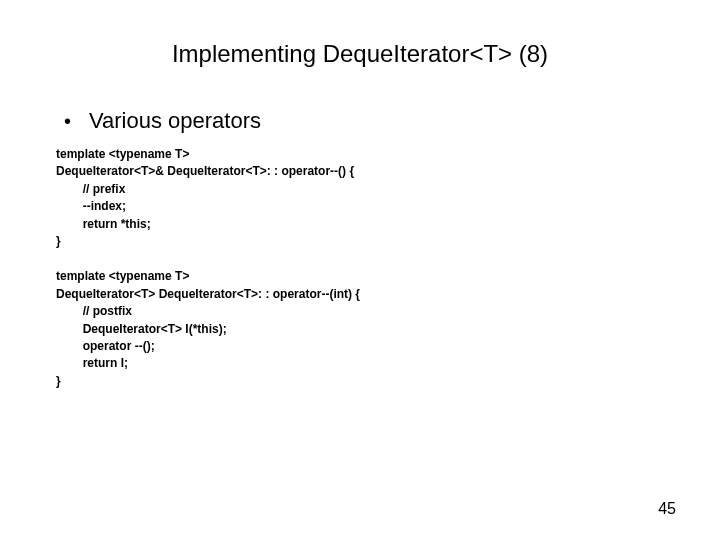  I want to click on slide-title: Implementing DequeIterator<T> (8), so click(360, 54).